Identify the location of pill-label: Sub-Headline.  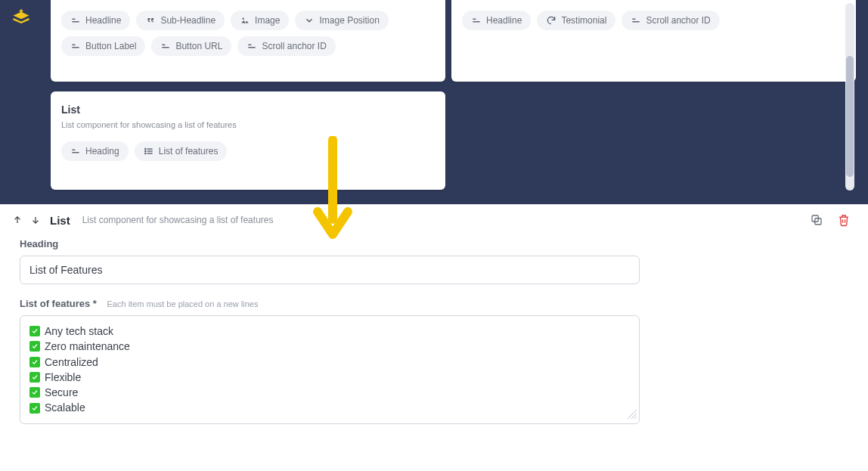
(188, 20).